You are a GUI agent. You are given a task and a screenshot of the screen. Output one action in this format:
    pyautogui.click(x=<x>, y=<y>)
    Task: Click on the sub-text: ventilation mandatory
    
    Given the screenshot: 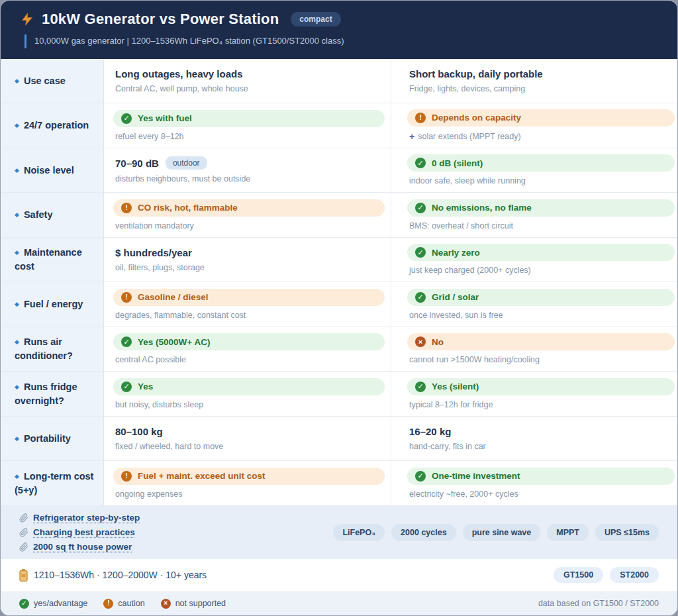 What is the action you would take?
    pyautogui.click(x=155, y=227)
    